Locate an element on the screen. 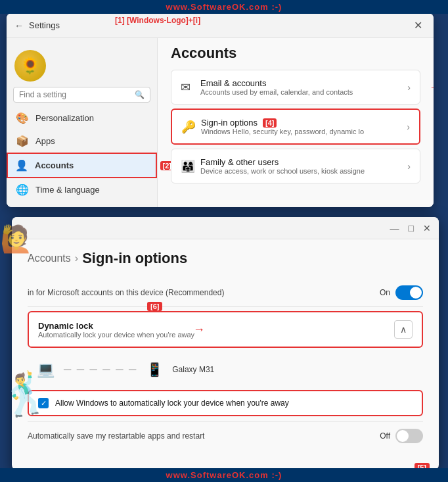 This screenshot has height=482, width=448. phone-icon: 📱 is located at coordinates (155, 370).